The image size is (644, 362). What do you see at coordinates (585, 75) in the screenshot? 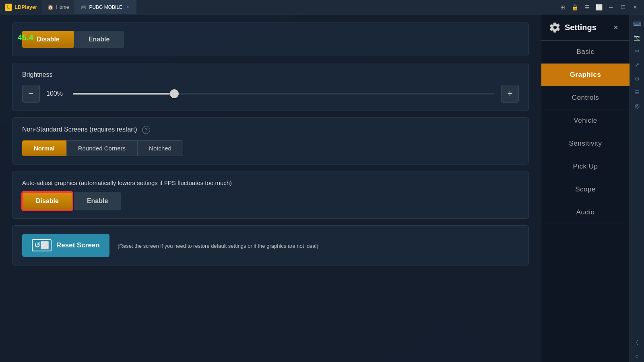
I see `nav-item-graphics: Graphics` at bounding box center [585, 75].